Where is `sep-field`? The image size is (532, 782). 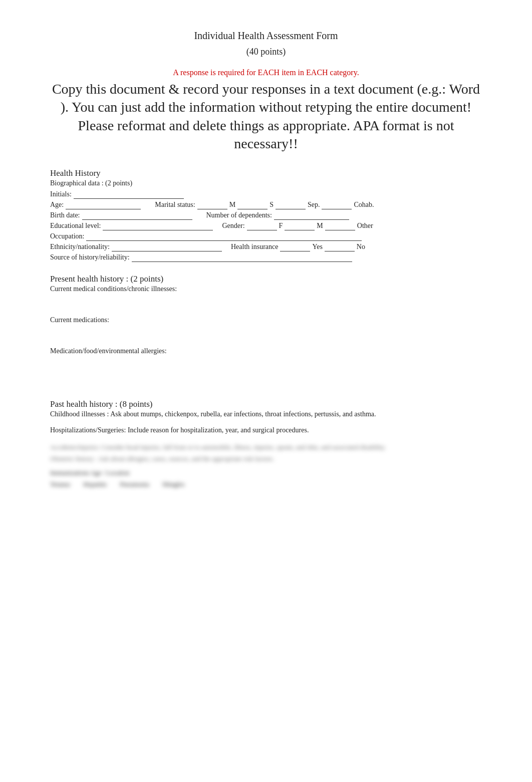
sep-field is located at coordinates (337, 205).